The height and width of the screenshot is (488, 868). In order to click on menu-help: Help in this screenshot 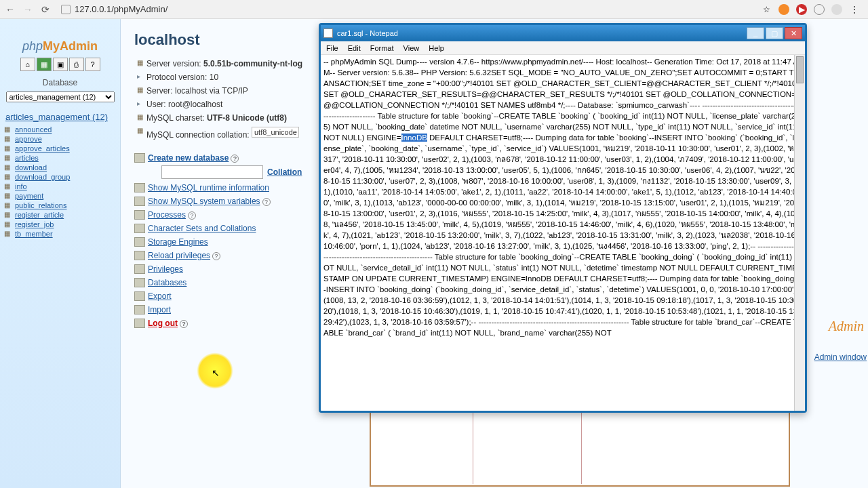, I will do `click(437, 48)`.